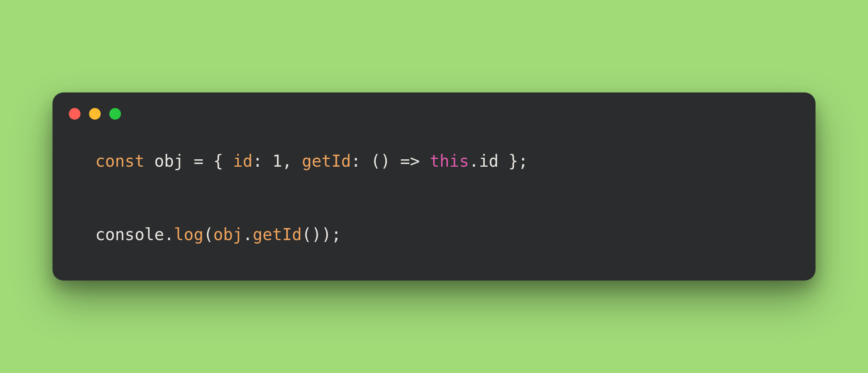 The height and width of the screenshot is (373, 868). Describe the element at coordinates (208, 235) in the screenshot. I see `token-lparen: (` at that location.